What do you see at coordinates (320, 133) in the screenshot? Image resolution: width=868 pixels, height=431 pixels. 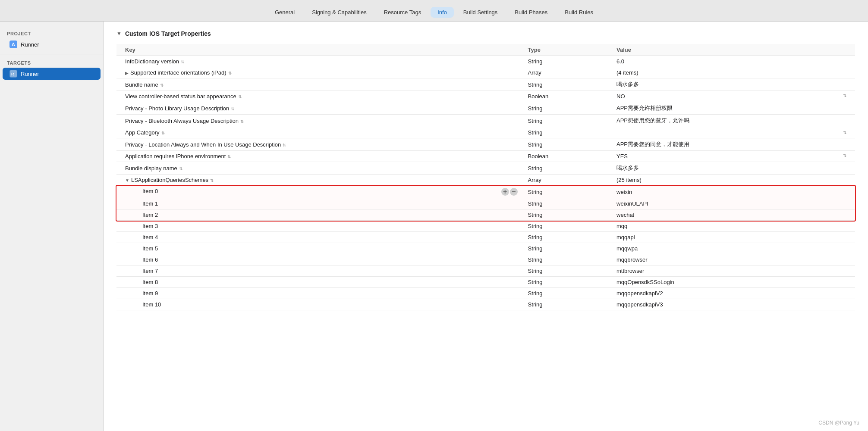 I see `row-key: App Category⇅` at bounding box center [320, 133].